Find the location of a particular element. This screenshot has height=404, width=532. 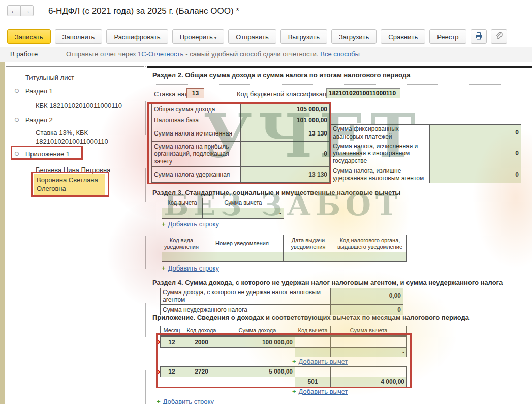

send-button: Отправить is located at coordinates (252, 37).